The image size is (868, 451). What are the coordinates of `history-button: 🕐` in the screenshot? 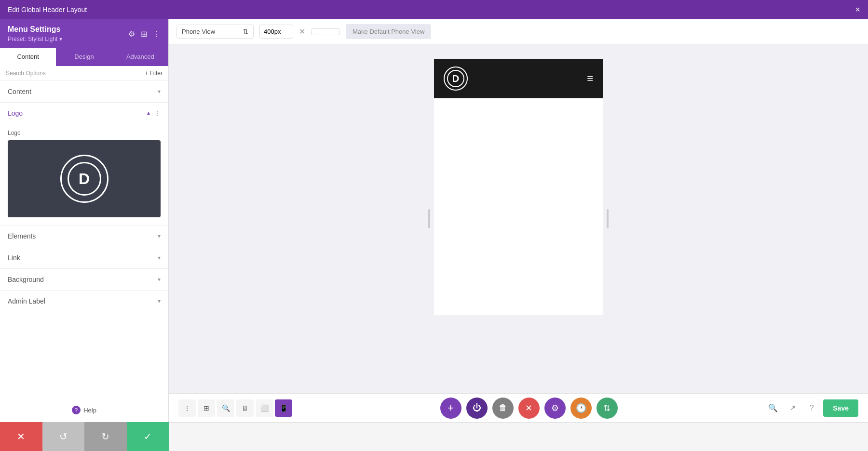 It's located at (581, 408).